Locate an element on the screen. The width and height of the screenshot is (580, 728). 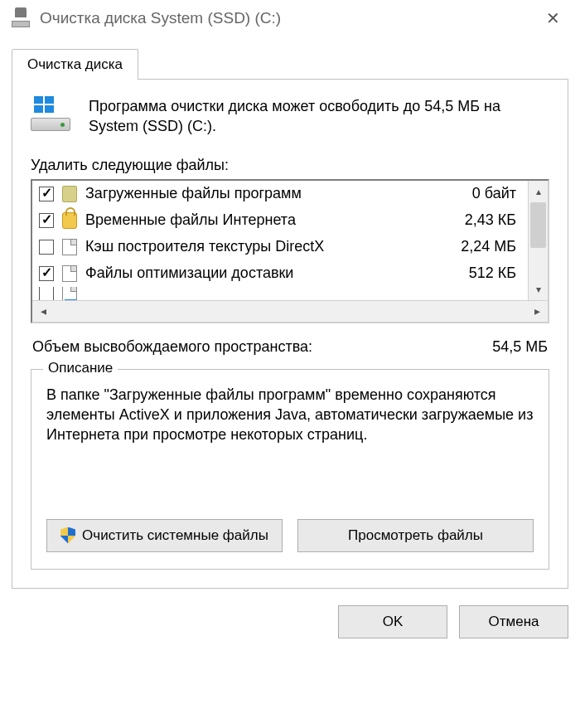
tab-label: Очистка диска is located at coordinates (75, 65).